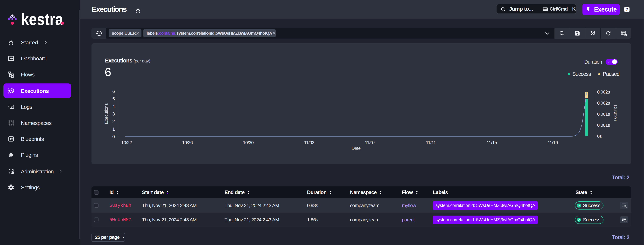 This screenshot has height=245, width=644. I want to click on svg-text: 1, so click(114, 129).